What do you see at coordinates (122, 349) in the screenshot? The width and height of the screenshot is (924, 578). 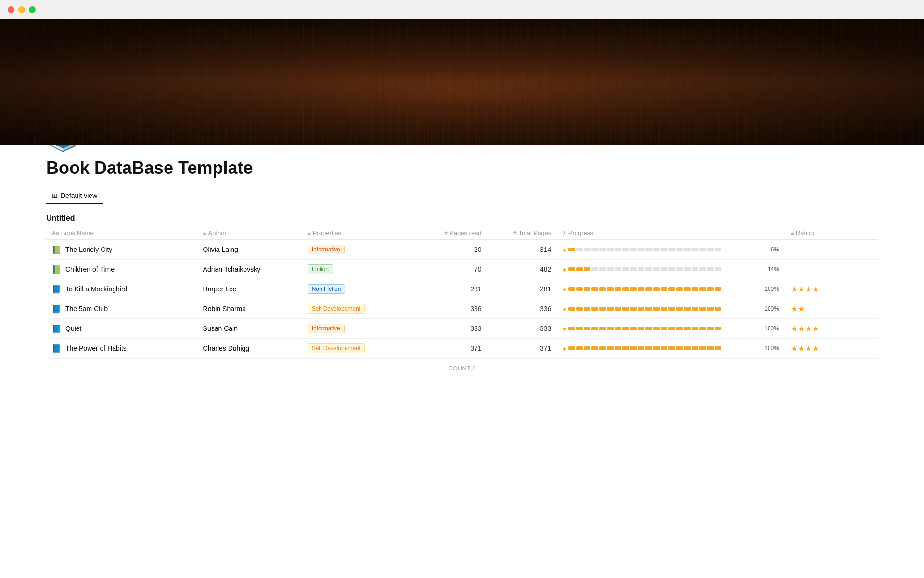 I see `cell-name: 📘 The Power of Habits` at bounding box center [122, 349].